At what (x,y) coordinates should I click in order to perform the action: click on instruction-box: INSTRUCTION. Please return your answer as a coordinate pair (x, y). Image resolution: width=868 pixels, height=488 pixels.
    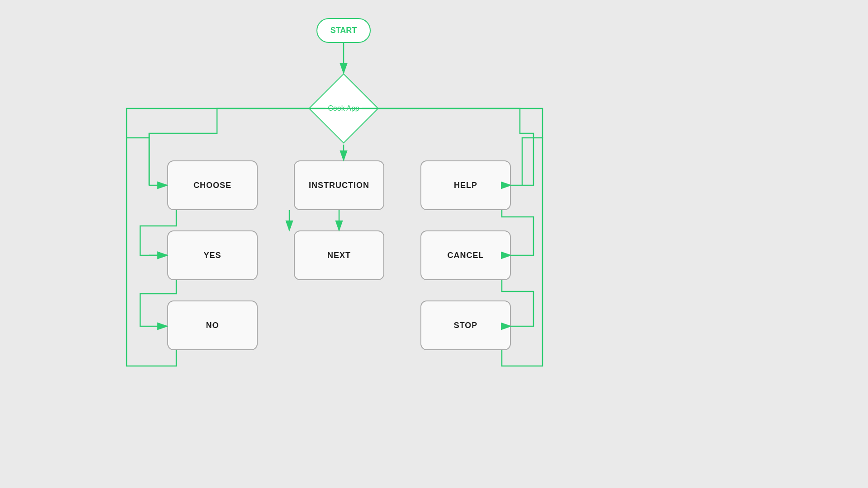
    Looking at the image, I should click on (339, 185).